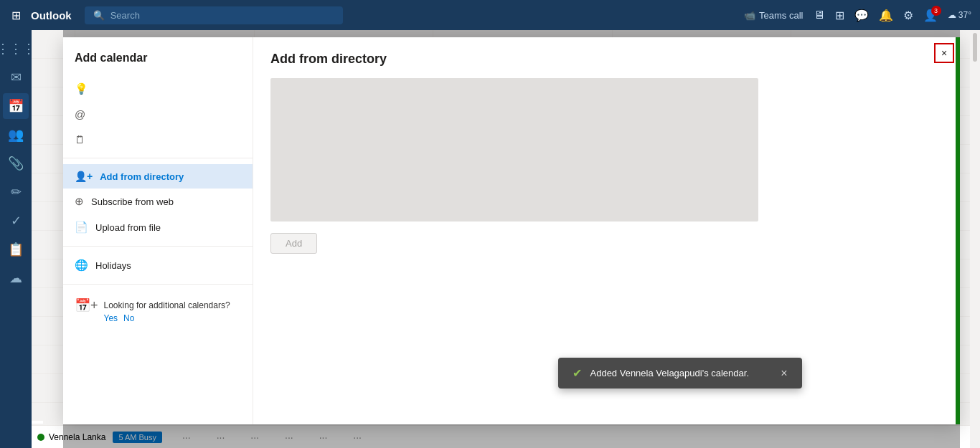 The width and height of the screenshot is (980, 448). Describe the element at coordinates (16, 163) in the screenshot. I see `sidebar-icon-attachments: 📎` at that location.